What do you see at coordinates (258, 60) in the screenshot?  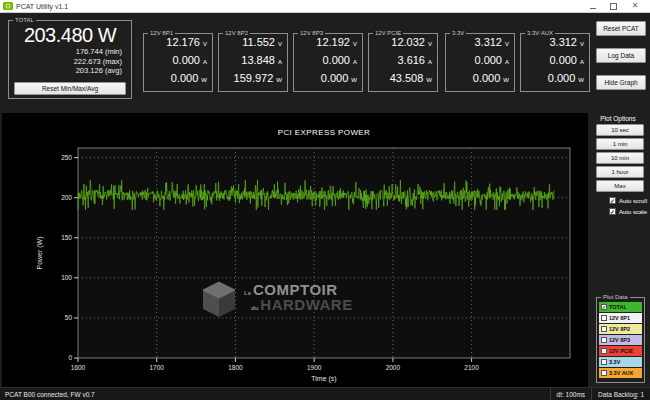 I see `amps-value: 13.848` at bounding box center [258, 60].